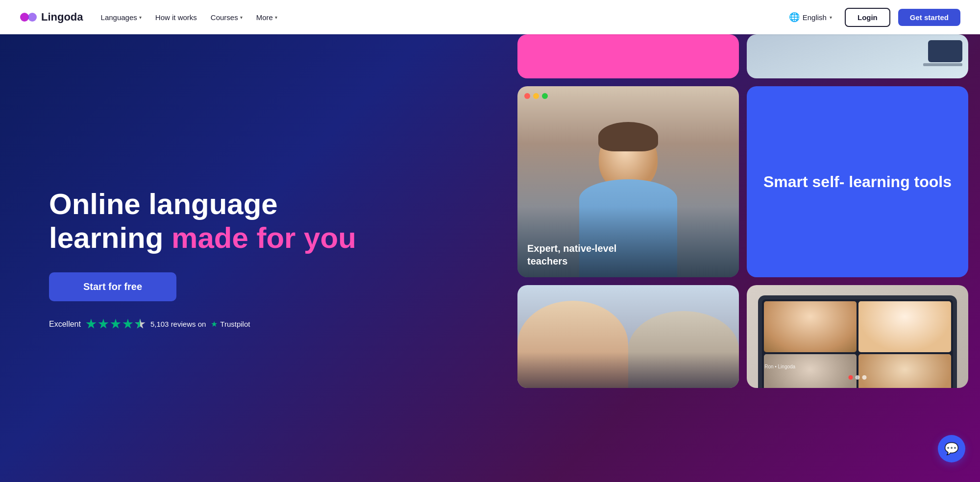  I want to click on dot-red, so click(527, 96).